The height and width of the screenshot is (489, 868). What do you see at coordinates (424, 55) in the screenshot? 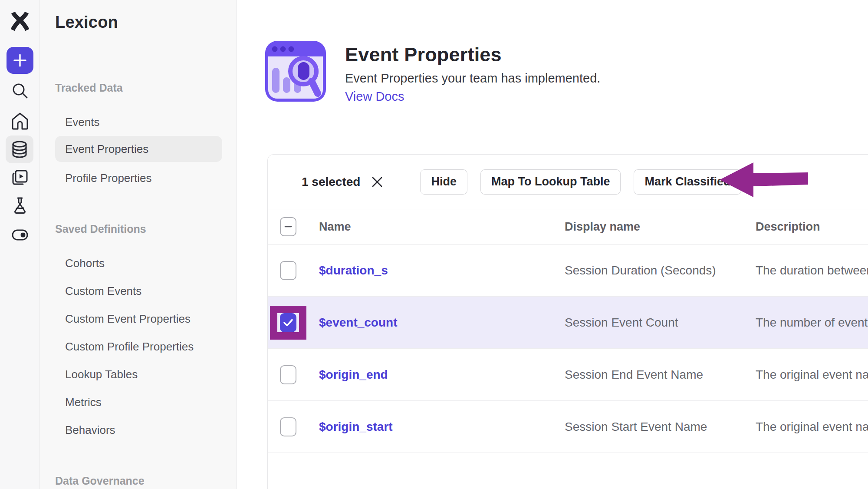
I see `page-title: Event Properties` at bounding box center [424, 55].